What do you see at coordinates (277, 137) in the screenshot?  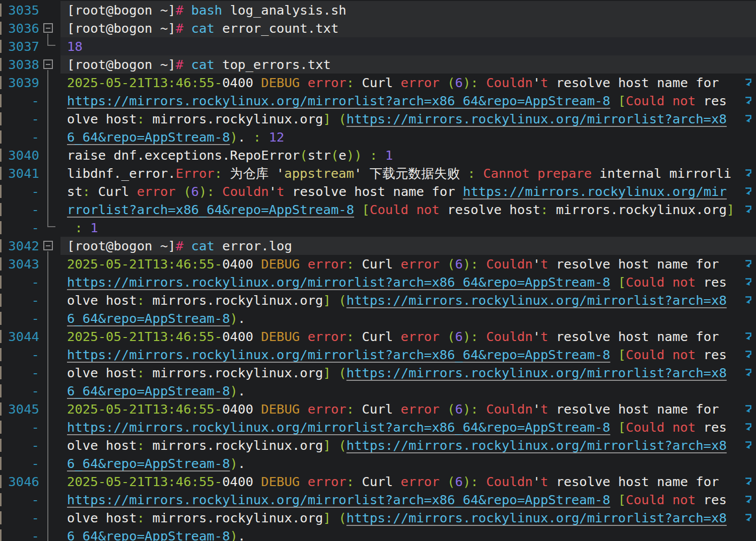 I see `text-segment: 12` at bounding box center [277, 137].